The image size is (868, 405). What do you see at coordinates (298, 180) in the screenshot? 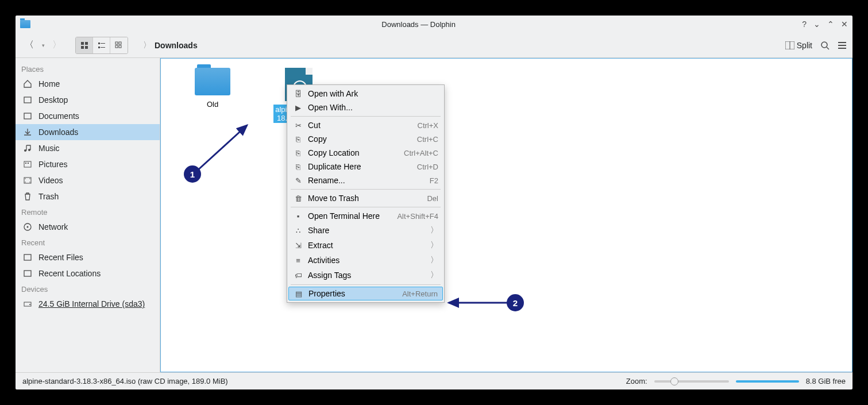
I see `rename-icon: ✎` at bounding box center [298, 180].